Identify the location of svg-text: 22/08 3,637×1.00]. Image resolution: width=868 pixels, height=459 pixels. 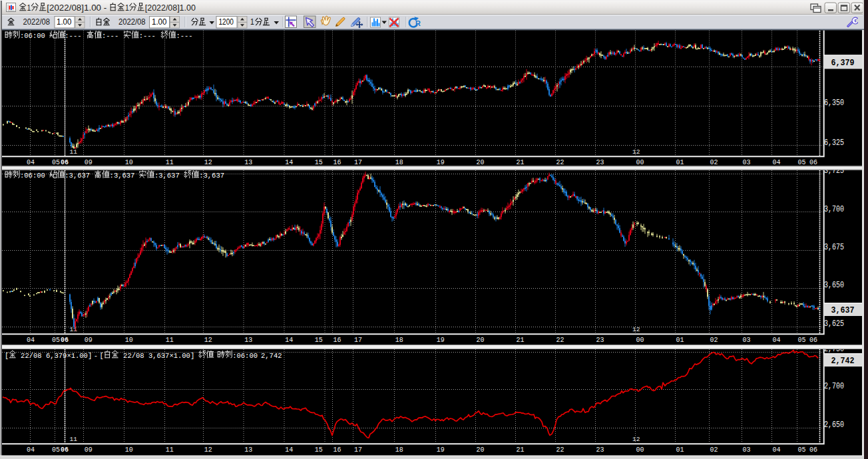
(157, 356).